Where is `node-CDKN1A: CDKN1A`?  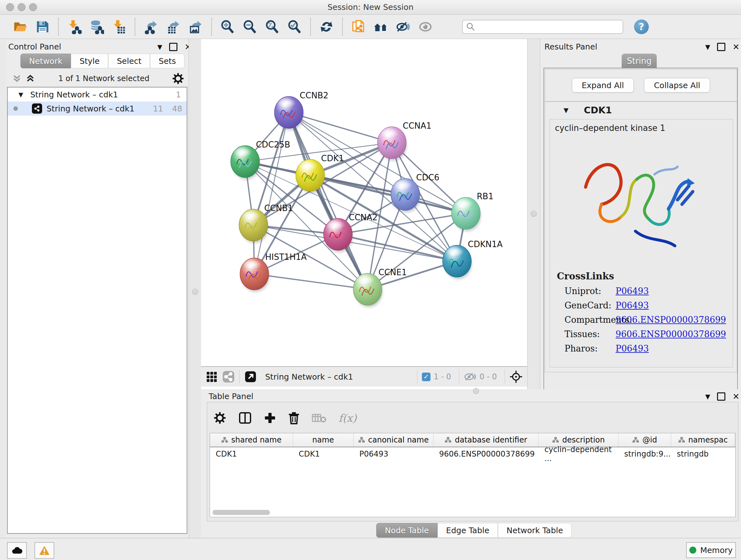 node-CDKN1A: CDKN1A is located at coordinates (472, 259).